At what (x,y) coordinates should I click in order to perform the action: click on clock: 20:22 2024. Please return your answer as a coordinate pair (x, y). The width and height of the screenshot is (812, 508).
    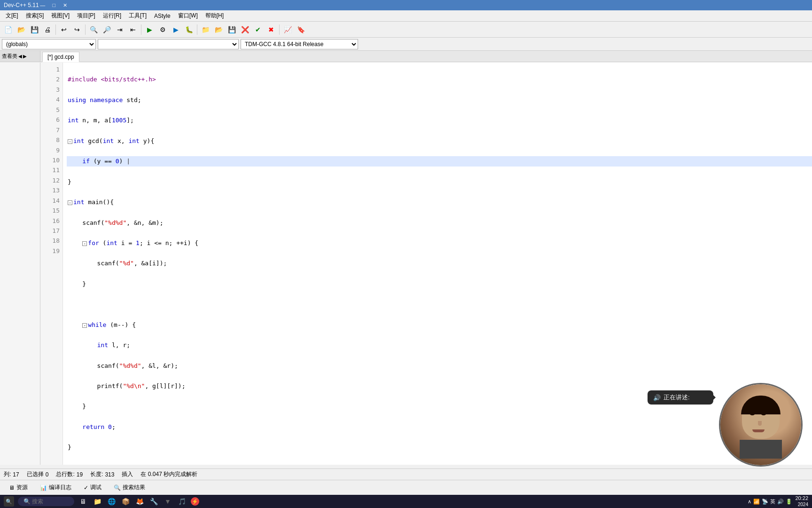
    Looking at the image, I should click on (802, 501).